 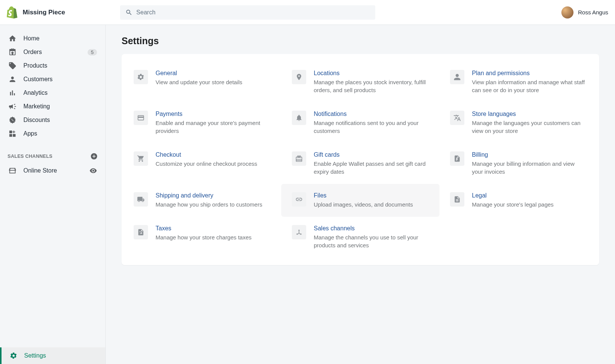 What do you see at coordinates (12, 66) in the screenshot?
I see `products-icon` at bounding box center [12, 66].